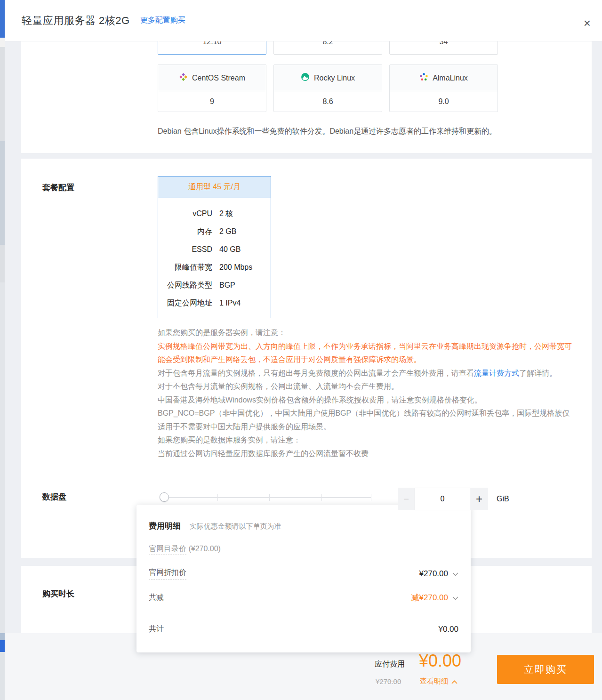 The height and width of the screenshot is (700, 602). What do you see at coordinates (430, 598) in the screenshot?
I see `total-reduce-value: 减¥270.00` at bounding box center [430, 598].